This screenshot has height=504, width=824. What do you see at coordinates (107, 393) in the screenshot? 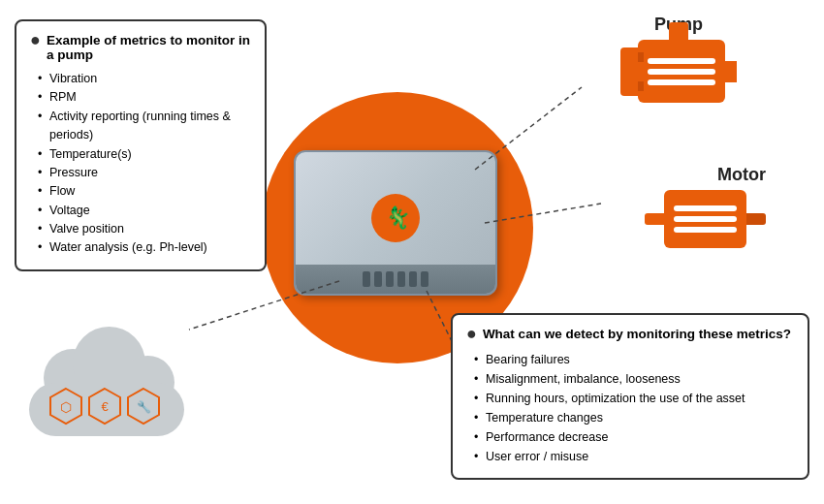
I see `cloud-illustration: ⬡ € 🔧` at bounding box center [107, 393].